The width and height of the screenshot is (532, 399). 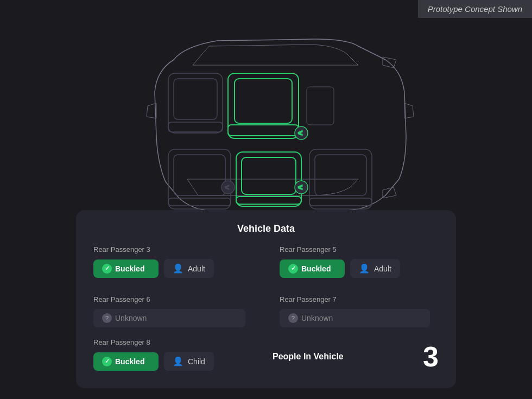 I want to click on prototype-label: Prototype Concept Shown, so click(x=475, y=9).